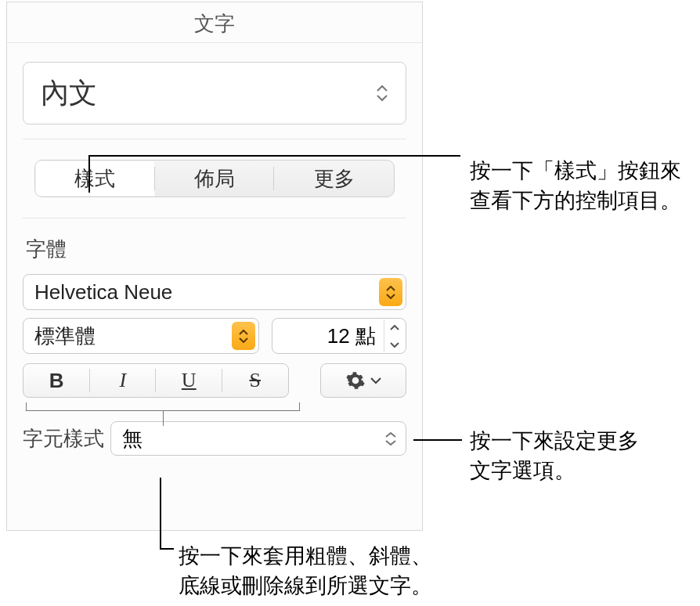  Describe the element at coordinates (69, 94) in the screenshot. I see `paragraph-style-value: 內文` at that location.